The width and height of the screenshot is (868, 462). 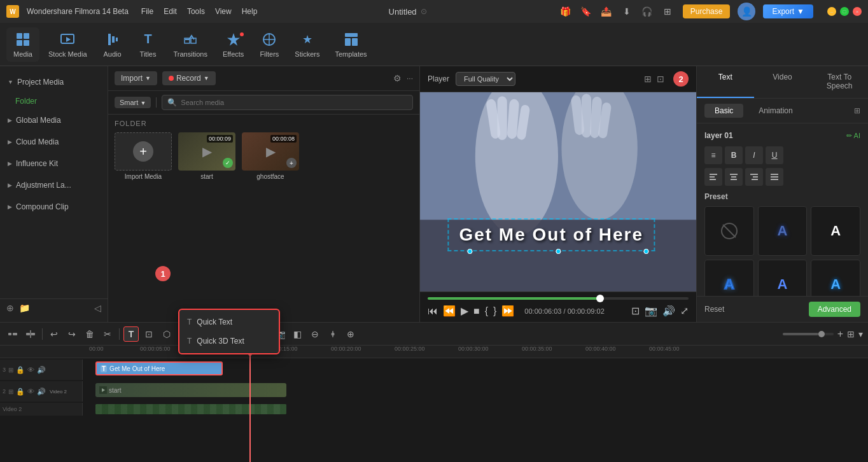 What do you see at coordinates (836, 231) in the screenshot?
I see `preset-a-white: A` at bounding box center [836, 231].